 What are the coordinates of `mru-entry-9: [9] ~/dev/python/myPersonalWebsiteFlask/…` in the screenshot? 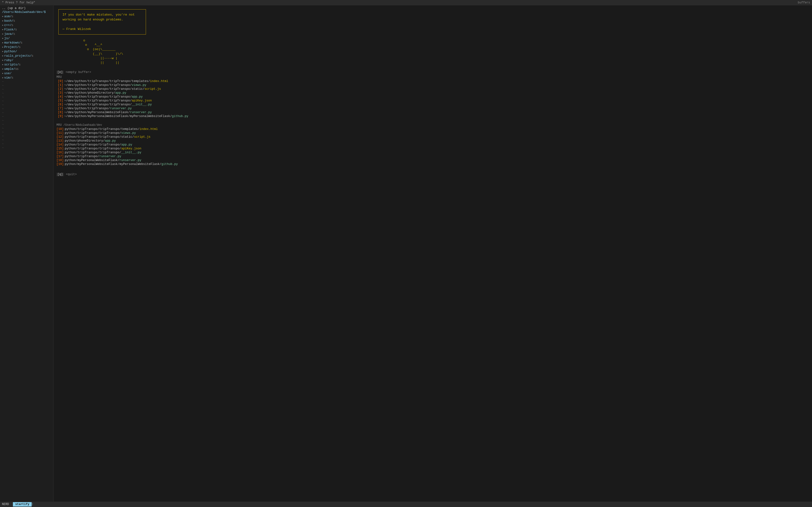 It's located at (432, 116).